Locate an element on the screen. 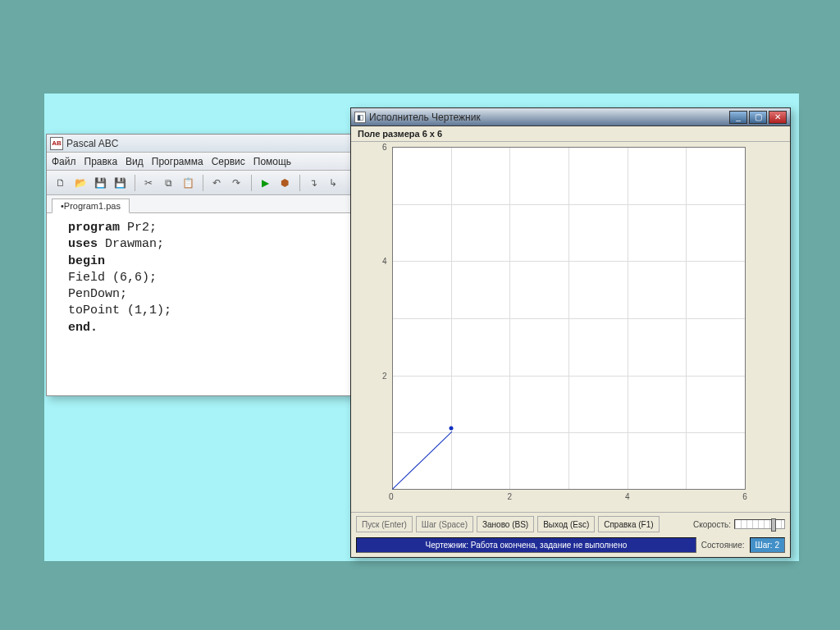 This screenshot has width=840, height=630. exit-button: Выход (Esc) is located at coordinates (566, 524).